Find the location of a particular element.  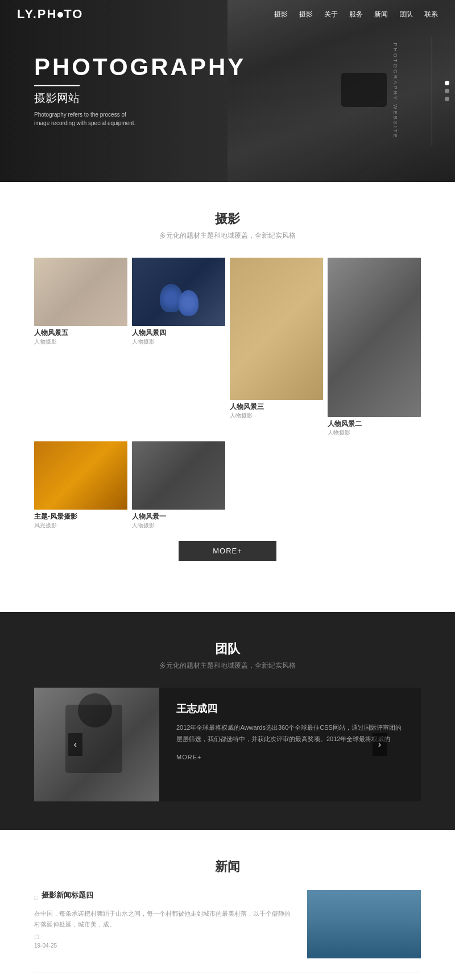

photography-title: 摄影 is located at coordinates (228, 219).